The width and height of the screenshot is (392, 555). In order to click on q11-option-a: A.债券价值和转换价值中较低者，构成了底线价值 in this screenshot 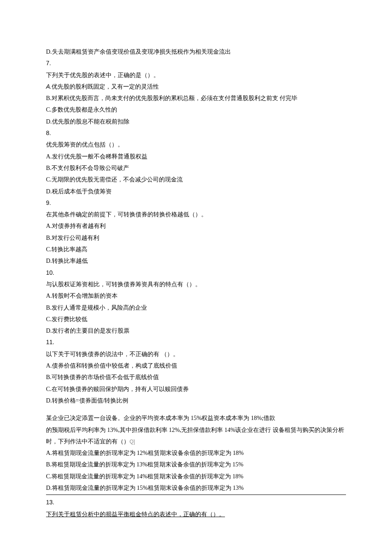, I will do `click(196, 365)`.